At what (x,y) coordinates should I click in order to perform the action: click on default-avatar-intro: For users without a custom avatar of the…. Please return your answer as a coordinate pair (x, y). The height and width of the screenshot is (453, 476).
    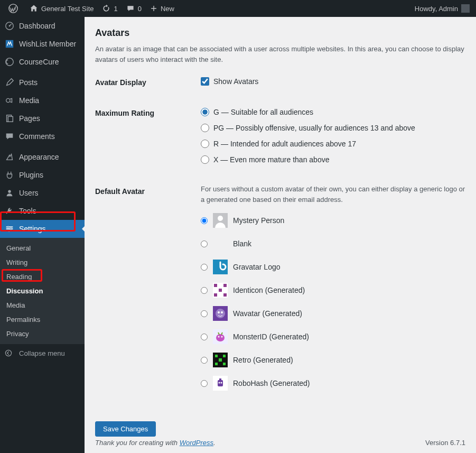
    Looking at the image, I should click on (333, 195).